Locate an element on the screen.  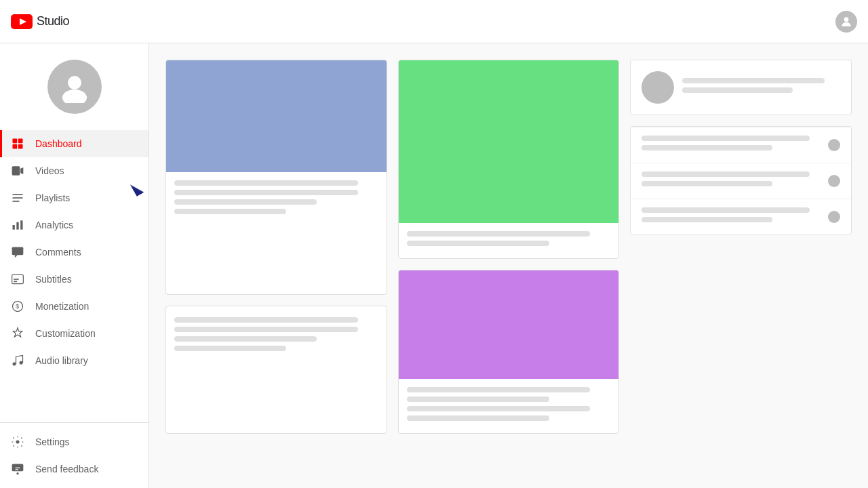
settings-icon is located at coordinates (18, 442).